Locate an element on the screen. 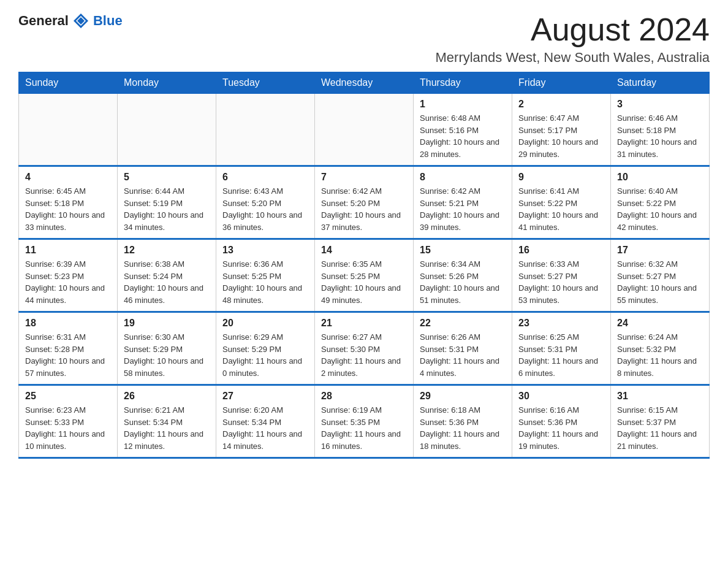 The image size is (728, 563). day-number: 24 is located at coordinates (660, 323).